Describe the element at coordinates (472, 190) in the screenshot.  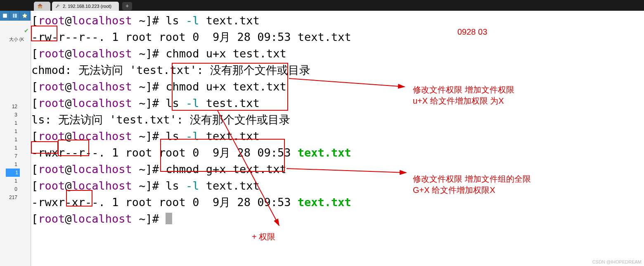
I see `note-2-line-2: G+X 给文件增加权限X` at that location.